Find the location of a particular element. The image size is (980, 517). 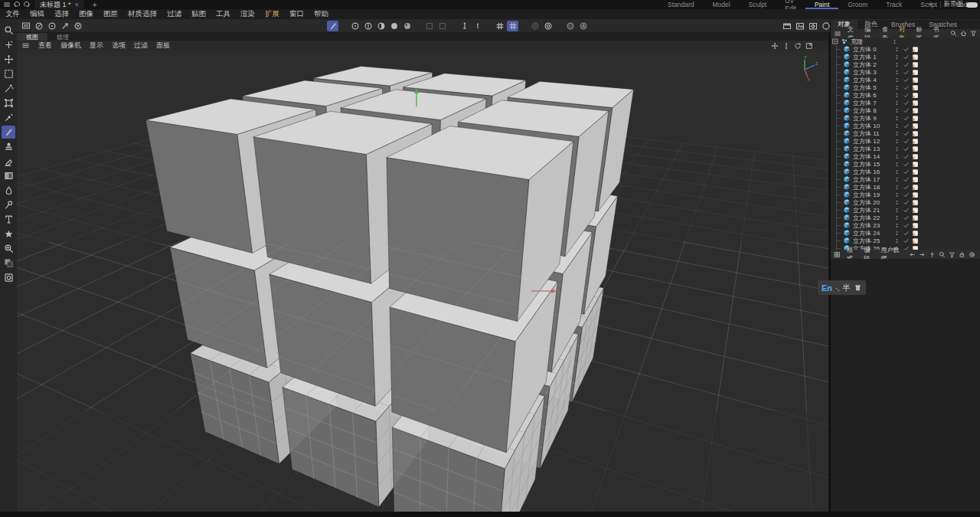

sphere-textured-button is located at coordinates (407, 26).